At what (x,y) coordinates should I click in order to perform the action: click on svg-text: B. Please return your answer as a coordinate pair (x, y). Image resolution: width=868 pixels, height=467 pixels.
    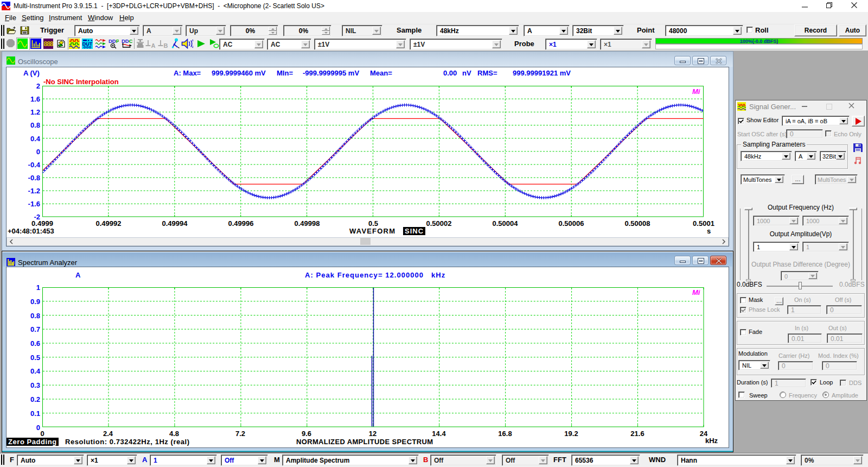
    Looking at the image, I should click on (166, 46).